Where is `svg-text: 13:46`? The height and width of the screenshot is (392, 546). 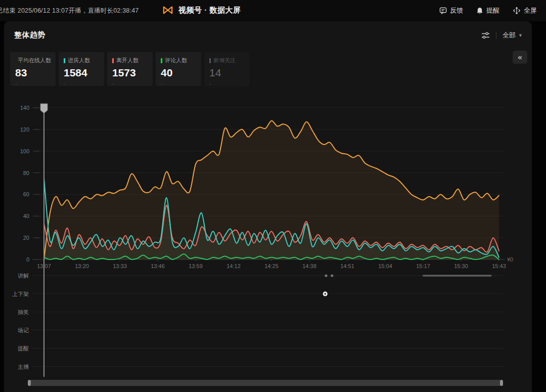
svg-text: 13:46 is located at coordinates (158, 266).